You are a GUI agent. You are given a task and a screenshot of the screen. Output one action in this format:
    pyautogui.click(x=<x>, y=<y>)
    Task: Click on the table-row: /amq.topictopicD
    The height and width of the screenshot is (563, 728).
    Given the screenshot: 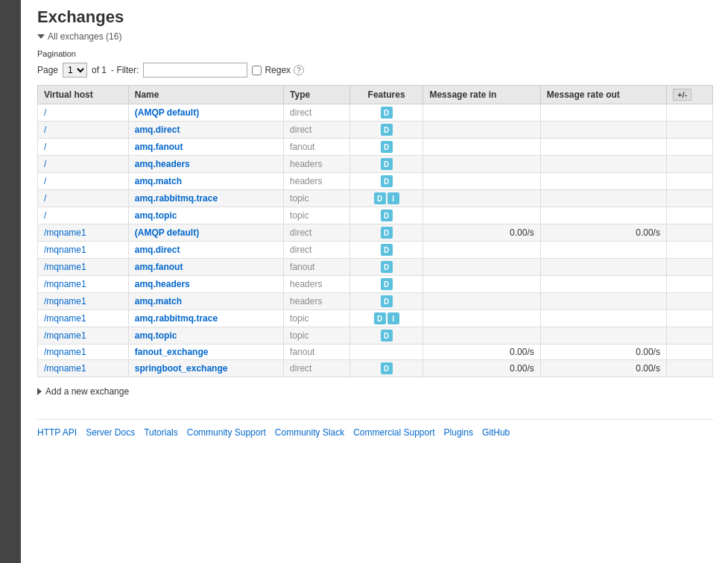 What is the action you would take?
    pyautogui.click(x=376, y=216)
    